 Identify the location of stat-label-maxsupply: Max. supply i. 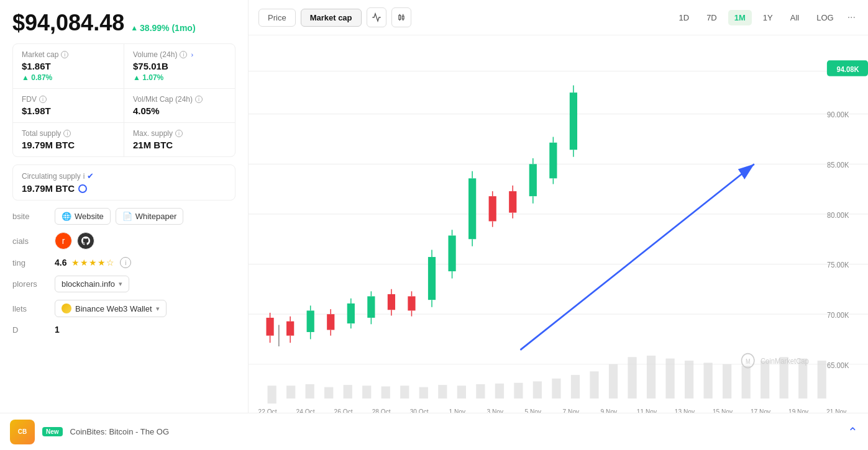
(180, 133).